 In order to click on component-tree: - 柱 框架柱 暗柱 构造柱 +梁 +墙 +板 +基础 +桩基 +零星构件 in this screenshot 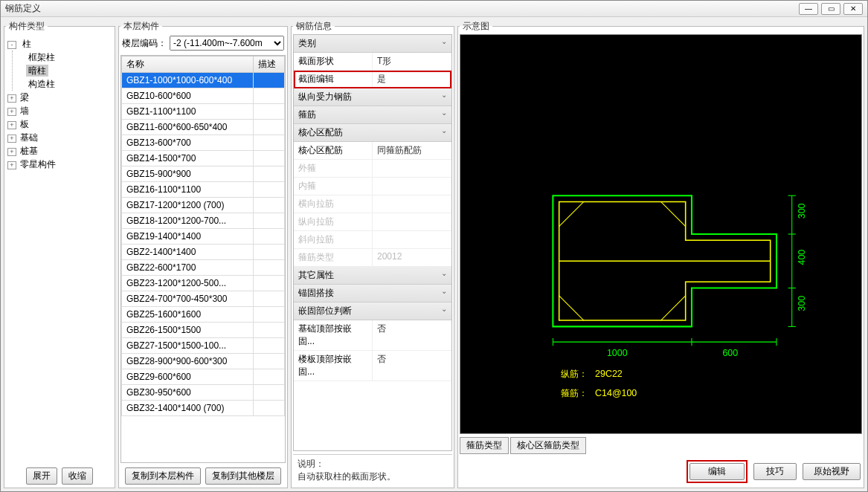, I will do `click(60, 248)`.